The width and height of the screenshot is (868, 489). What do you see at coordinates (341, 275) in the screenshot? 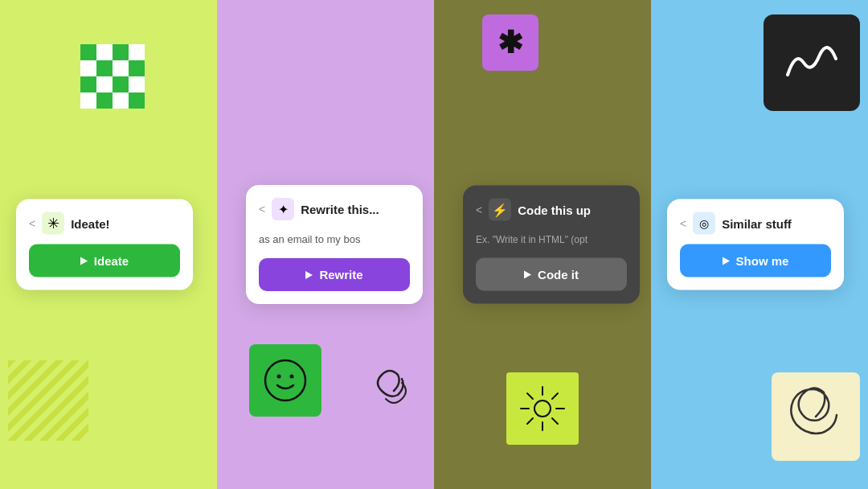
I see `rewrite-btn-label: Rewrite` at bounding box center [341, 275].